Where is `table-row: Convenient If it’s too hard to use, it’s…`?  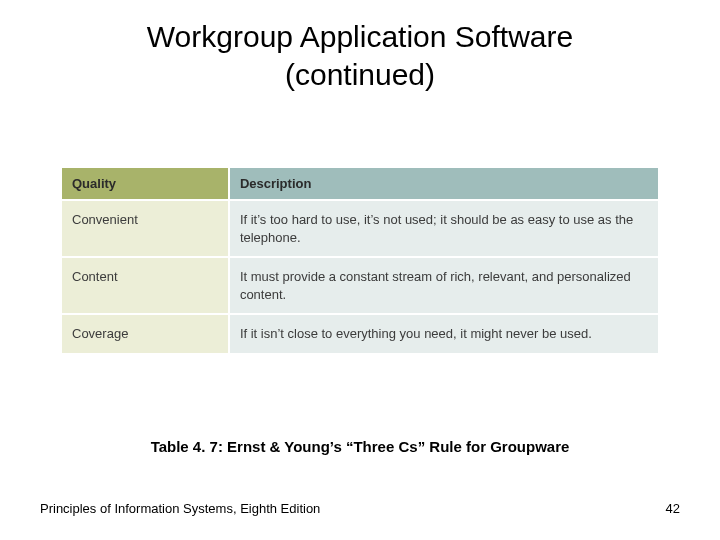 table-row: Convenient If it’s too hard to use, it’s… is located at coordinates (360, 228).